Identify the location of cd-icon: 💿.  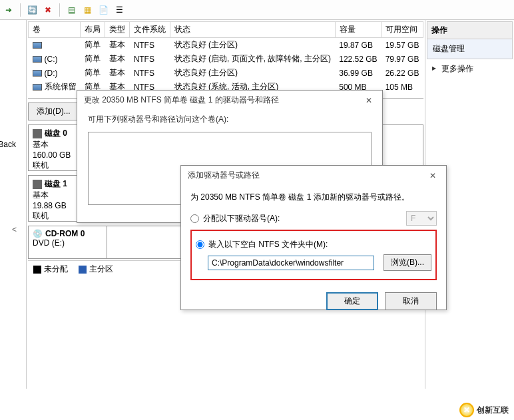
(37, 234).